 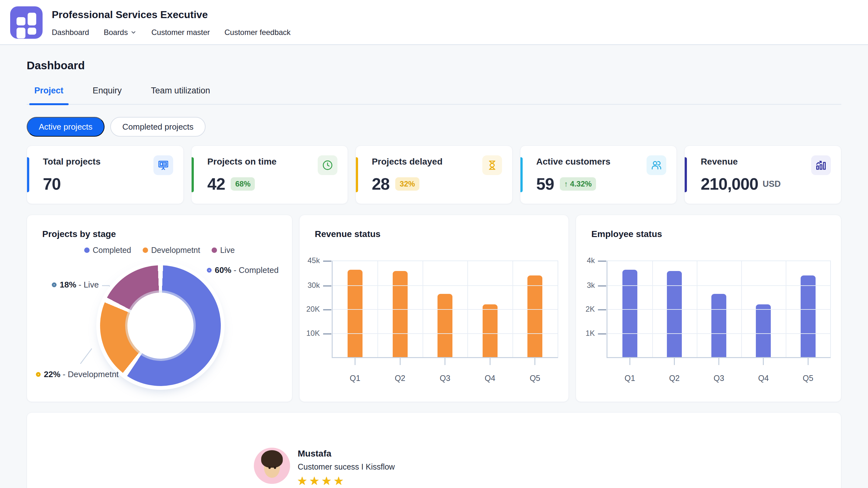 I want to click on ring-marker, so click(x=54, y=285).